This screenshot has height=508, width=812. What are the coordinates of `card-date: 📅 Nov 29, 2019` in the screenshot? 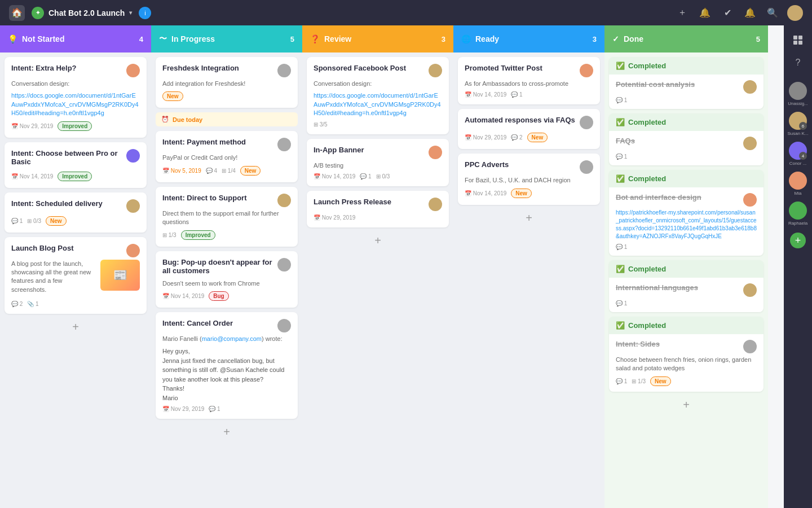 It's located at (334, 218).